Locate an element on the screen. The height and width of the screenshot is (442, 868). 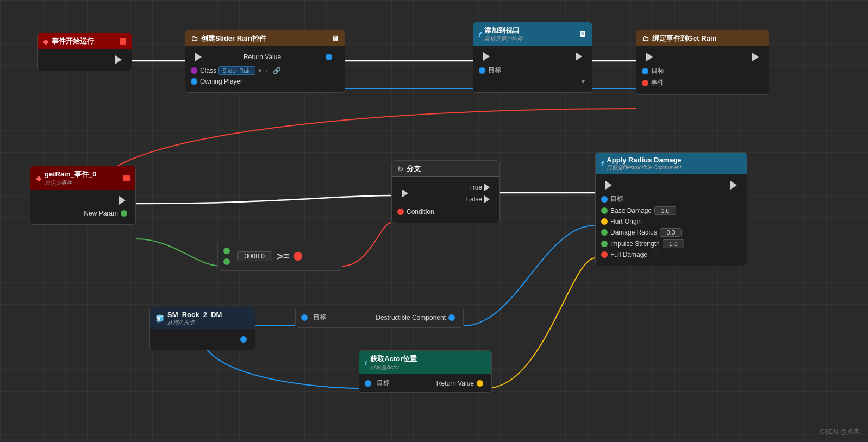
full-damage-row: Full Damage is located at coordinates (671, 255).